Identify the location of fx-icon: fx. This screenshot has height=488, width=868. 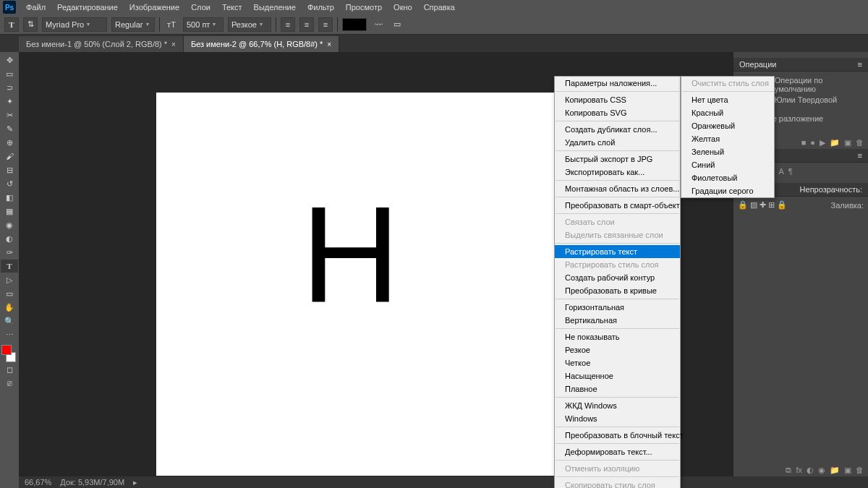
(799, 470).